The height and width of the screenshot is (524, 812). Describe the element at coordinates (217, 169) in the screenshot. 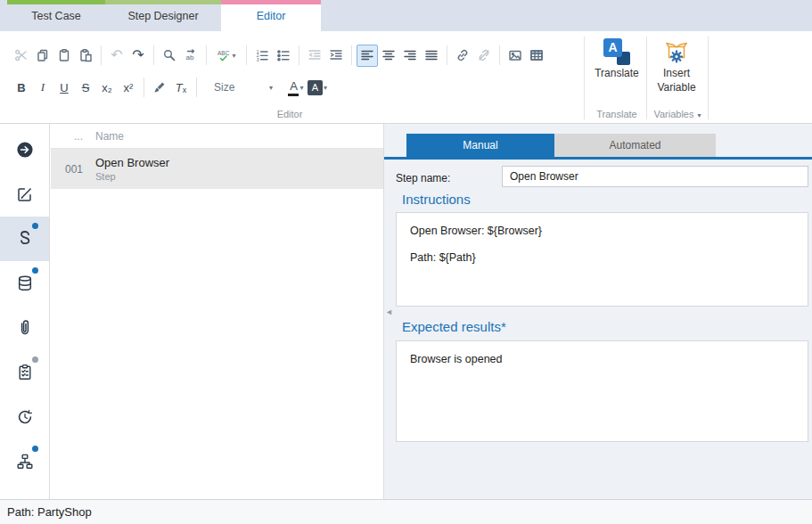

I see `table-row: 001 Open Browser Step` at that location.